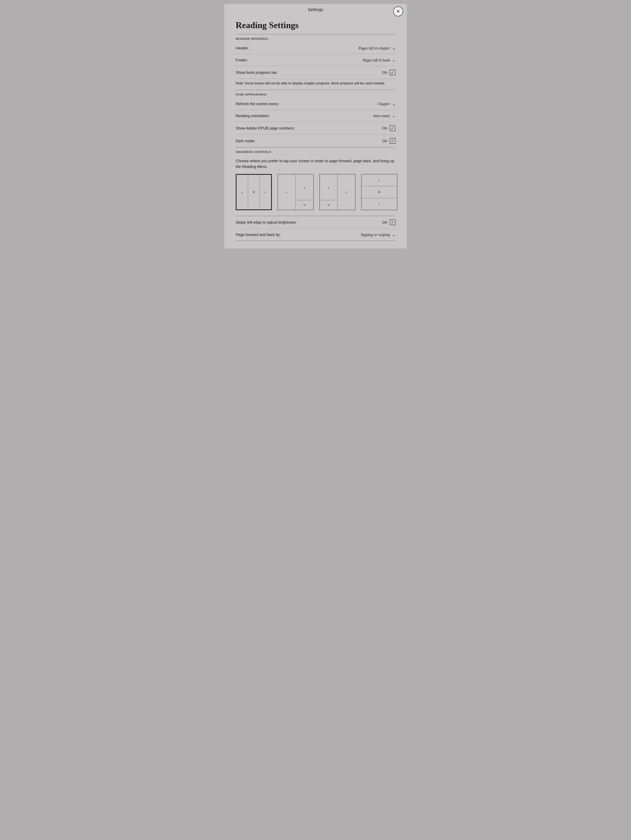 The image size is (631, 840). I want to click on ctrl2-menu-icon: ≡, so click(304, 205).